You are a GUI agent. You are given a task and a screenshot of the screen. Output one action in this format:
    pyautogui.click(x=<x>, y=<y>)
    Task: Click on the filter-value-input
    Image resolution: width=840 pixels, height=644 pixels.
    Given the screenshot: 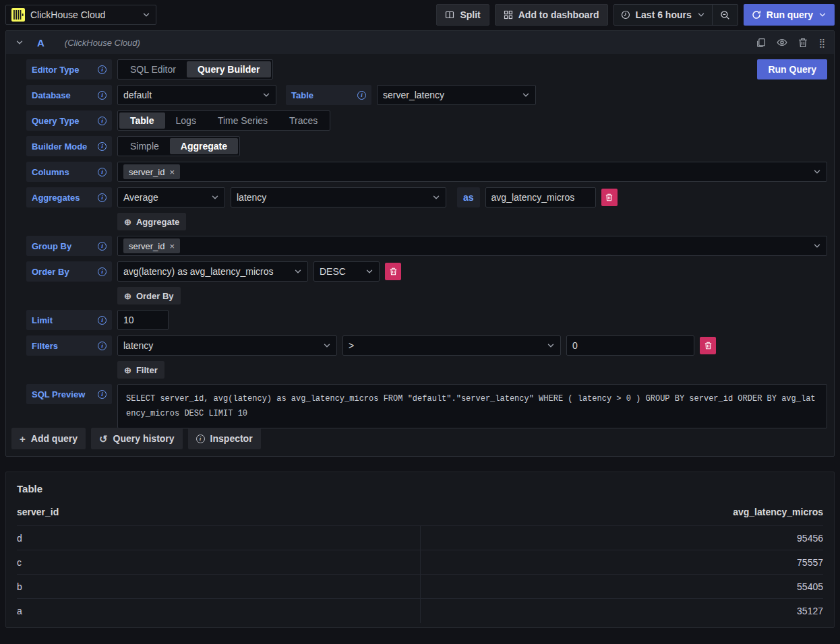 What is the action you would take?
    pyautogui.click(x=630, y=346)
    